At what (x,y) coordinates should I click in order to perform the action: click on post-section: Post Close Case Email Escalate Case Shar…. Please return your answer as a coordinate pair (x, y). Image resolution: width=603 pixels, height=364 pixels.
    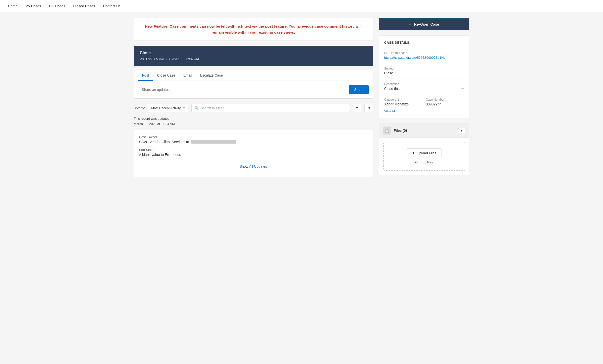
    Looking at the image, I should click on (253, 84).